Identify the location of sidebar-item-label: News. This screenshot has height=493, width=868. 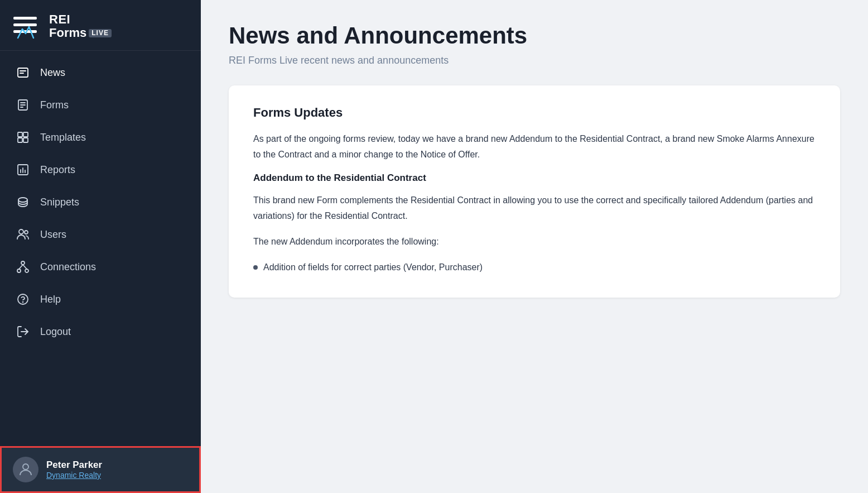
(52, 73).